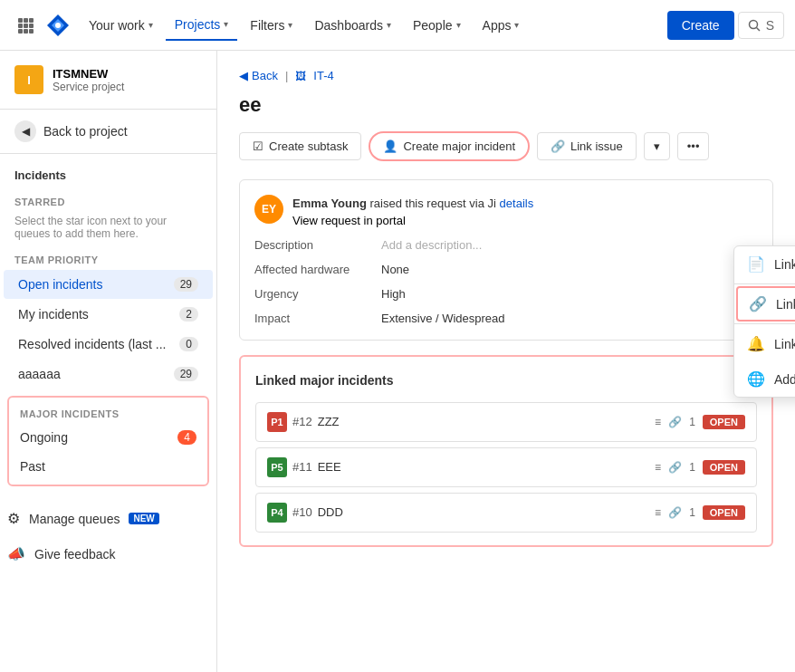  I want to click on impact-field: Impact Extensive / Widespread, so click(506, 319).